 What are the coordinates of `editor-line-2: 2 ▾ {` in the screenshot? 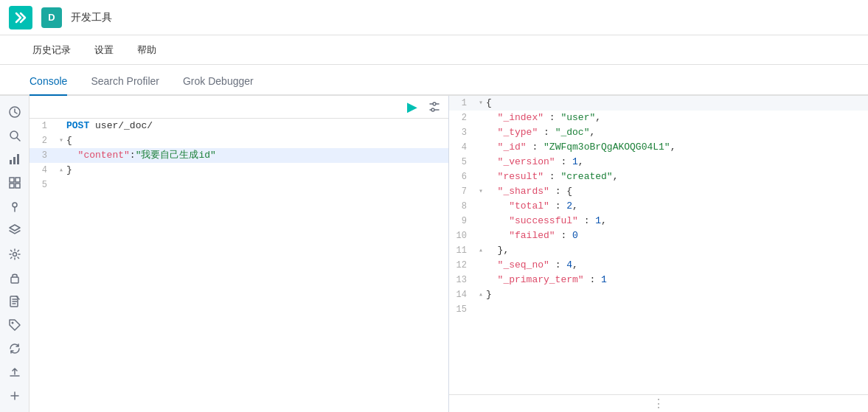 It's located at (239, 141).